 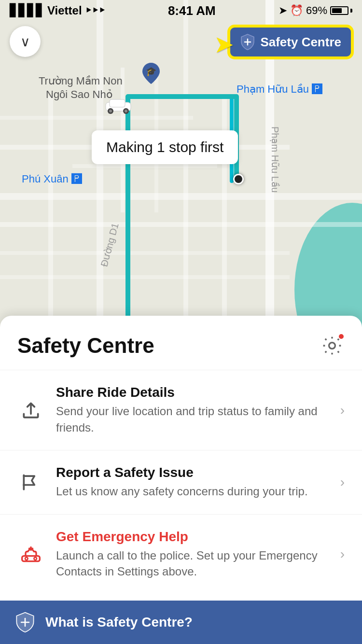 I want to click on report-issue-content: Report a Safety Issue Let us know any sa…, so click(x=192, y=482).